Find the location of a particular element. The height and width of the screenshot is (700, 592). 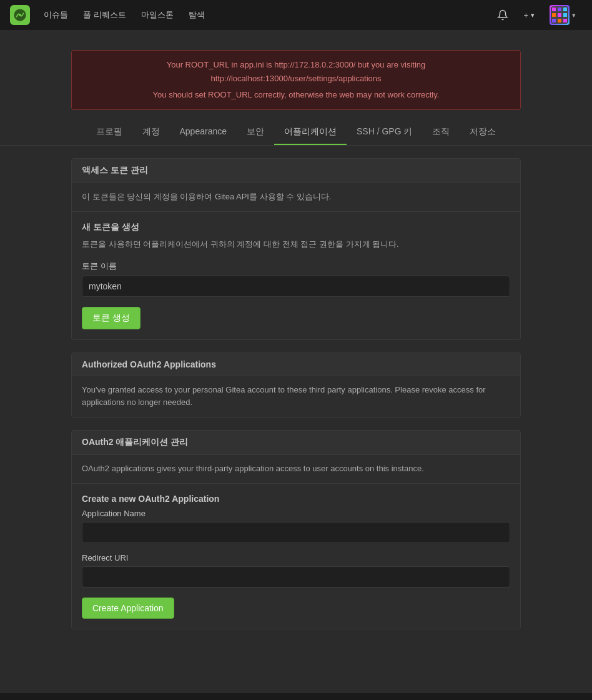

nav-milestones: 마일스톤 is located at coordinates (157, 15).